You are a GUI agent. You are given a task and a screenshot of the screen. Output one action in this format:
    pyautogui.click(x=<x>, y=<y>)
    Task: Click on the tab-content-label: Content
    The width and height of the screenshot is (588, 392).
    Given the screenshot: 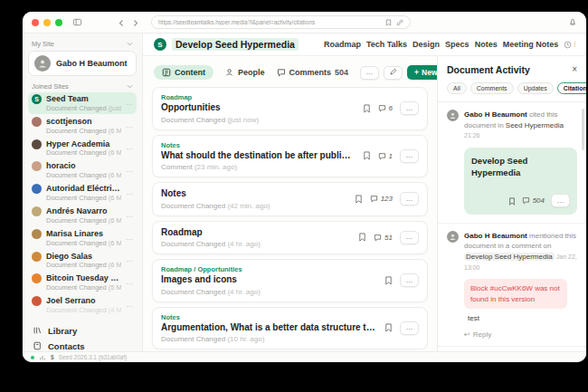 What is the action you would take?
    pyautogui.click(x=190, y=72)
    